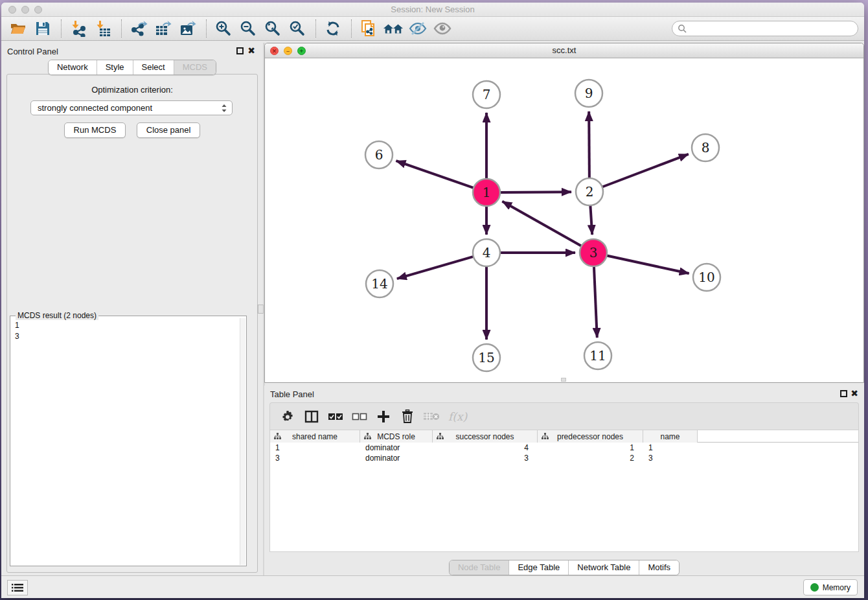  What do you see at coordinates (830, 587) in the screenshot?
I see `memory-button: Memory` at bounding box center [830, 587].